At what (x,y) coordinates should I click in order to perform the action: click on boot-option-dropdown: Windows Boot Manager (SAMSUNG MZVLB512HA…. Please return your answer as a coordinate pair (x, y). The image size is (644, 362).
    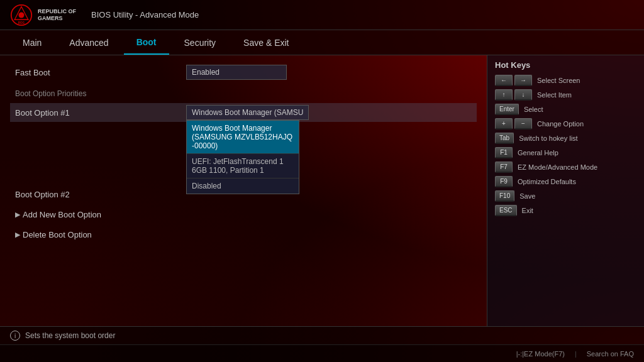
    Looking at the image, I should click on (243, 157).